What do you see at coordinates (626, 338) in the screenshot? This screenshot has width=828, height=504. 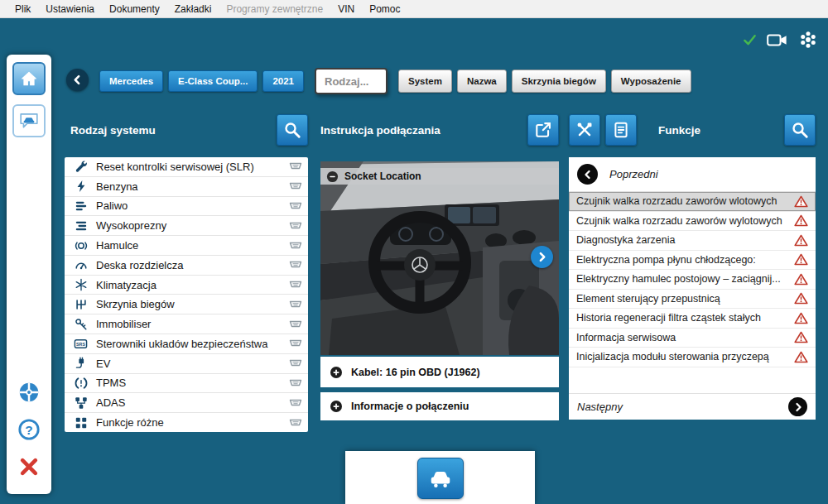 I see `function-label: Informacja serwisowa` at bounding box center [626, 338].